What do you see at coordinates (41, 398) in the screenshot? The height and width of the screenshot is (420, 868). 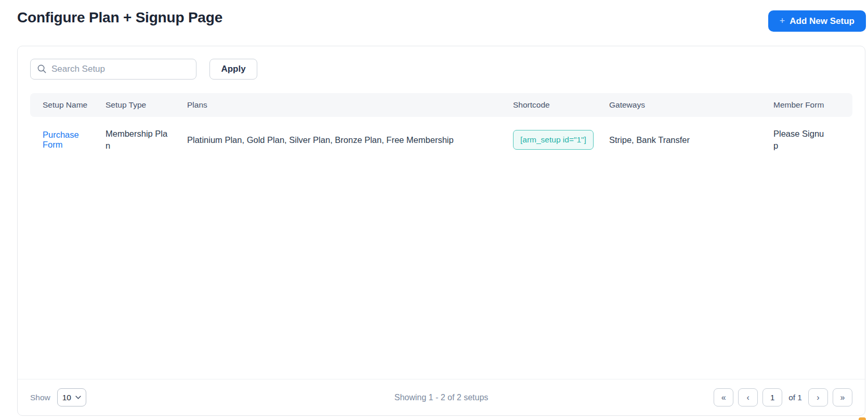 I see `show-label: Show` at bounding box center [41, 398].